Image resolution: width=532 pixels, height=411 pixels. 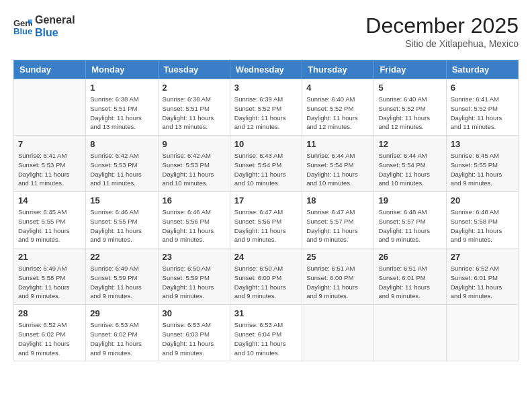 I want to click on calendar-cell: 6Sunrise: 6:41 AM Sunset: 5:52 PM Daylig…, so click(x=482, y=107).